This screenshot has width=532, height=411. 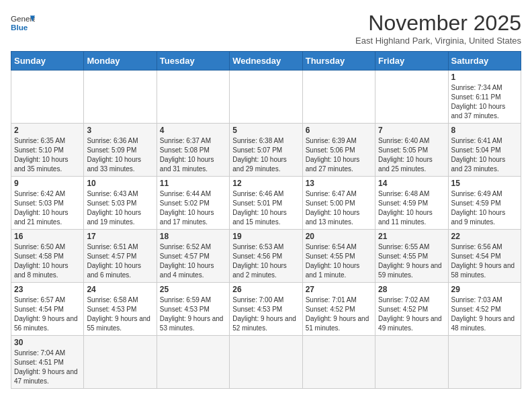 What do you see at coordinates (193, 261) in the screenshot?
I see `day-info: Sunrise: 6:52 AM Sunset: 4:57 PM Dayligh…` at bounding box center [193, 261].